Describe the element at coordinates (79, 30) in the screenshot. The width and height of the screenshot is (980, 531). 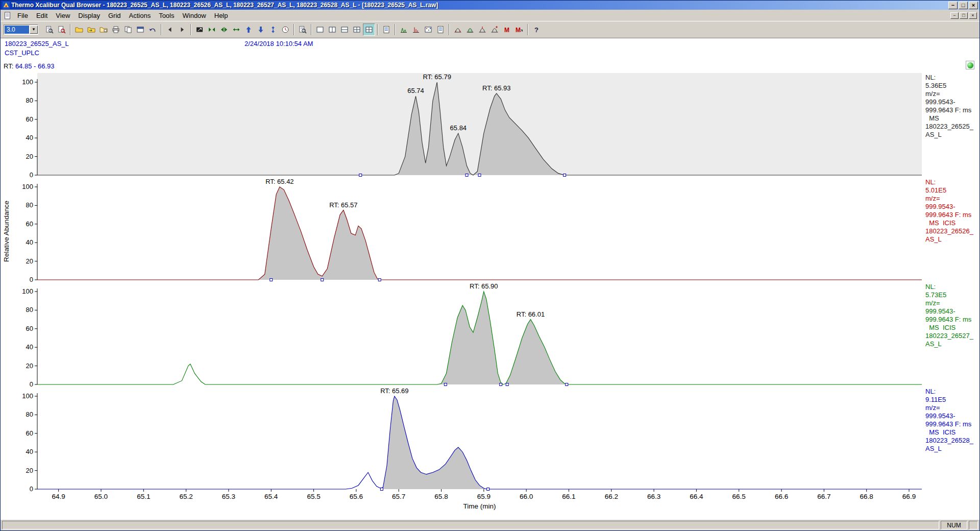
I see `open-raw-file-button` at that location.